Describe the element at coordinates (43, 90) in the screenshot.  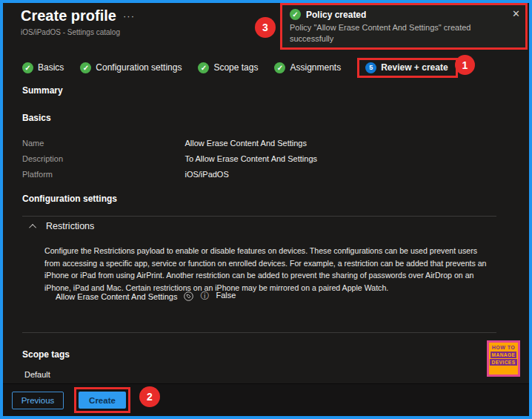
I see `summary-heading: Summary` at that location.